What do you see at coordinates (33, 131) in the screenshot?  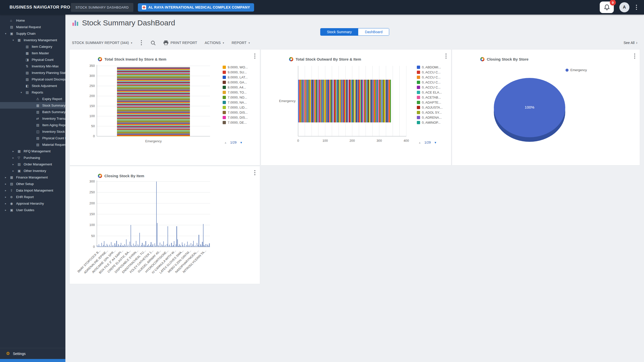 I see `sidebar-item: ◫Inventory Stock Sta...` at bounding box center [33, 131].